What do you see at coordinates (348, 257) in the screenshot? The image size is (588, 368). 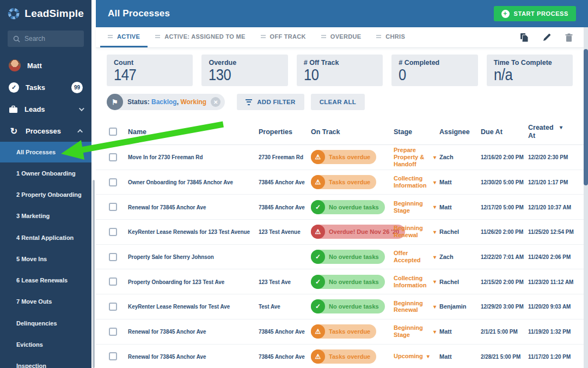 I see `on-track-badge: ✓No overdue tasks` at bounding box center [348, 257].